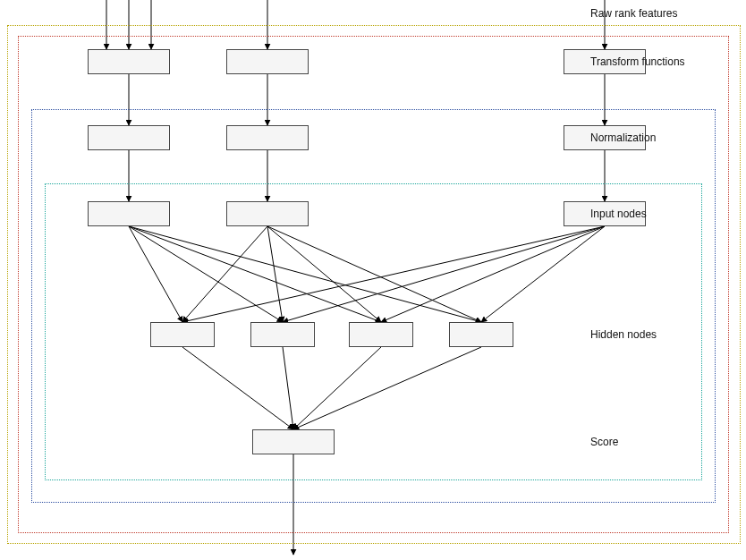 Image resolution: width=746 pixels, height=560 pixels. I want to click on label-score: Score, so click(605, 442).